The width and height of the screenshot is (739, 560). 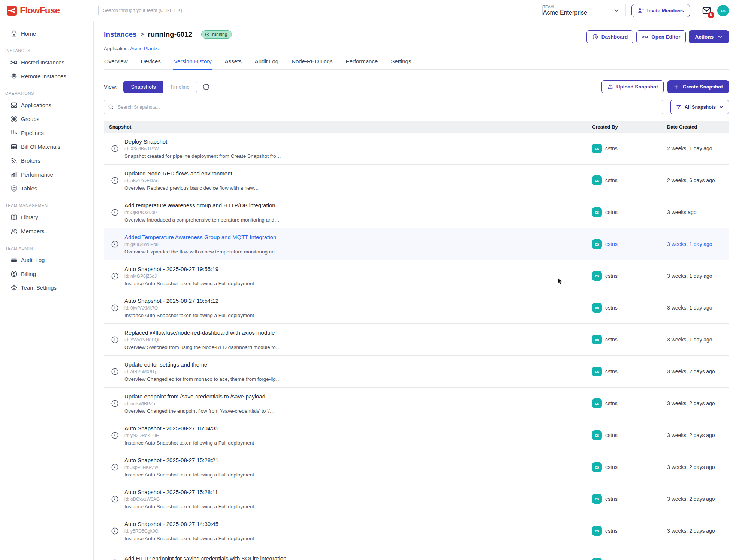 What do you see at coordinates (416, 403) in the screenshot?
I see `table-row: Update endpoint from /save-credentials t…` at bounding box center [416, 403].